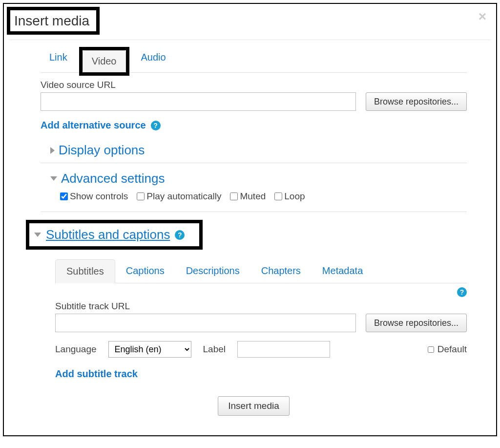 This screenshot has width=500, height=448. What do you see at coordinates (234, 196) in the screenshot?
I see `muted-checkbox` at bounding box center [234, 196].